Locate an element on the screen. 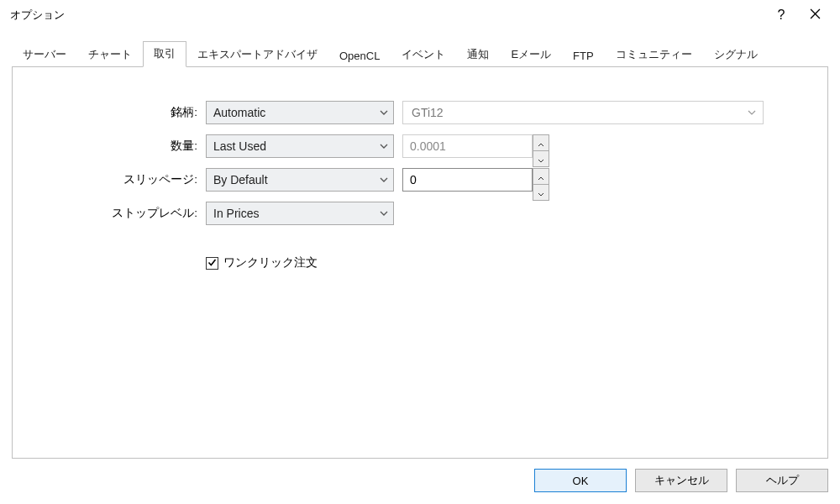  stop-level-value: In Prices is located at coordinates (236, 213).